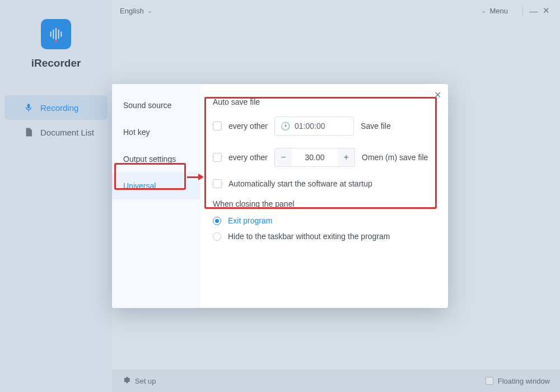 The width and height of the screenshot is (560, 392). What do you see at coordinates (314, 126) in the screenshot?
I see `time-interval-input: 🕑 01:00:00` at bounding box center [314, 126].